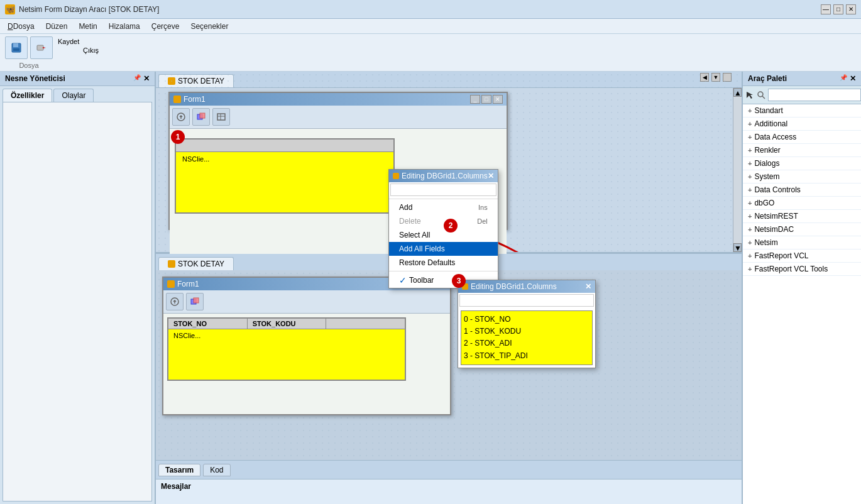  Describe the element at coordinates (826, 9) in the screenshot. I see `minimize-button: —` at that location.